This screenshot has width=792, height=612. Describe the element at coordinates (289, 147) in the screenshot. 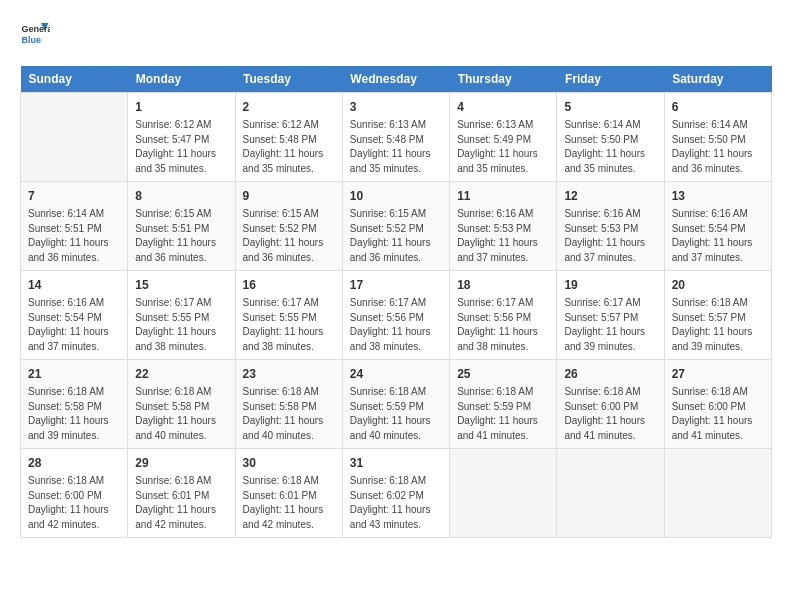

I see `day-info: Sunrise: 6:12 AM Sunset: 5:48 PM Dayligh…` at that location.